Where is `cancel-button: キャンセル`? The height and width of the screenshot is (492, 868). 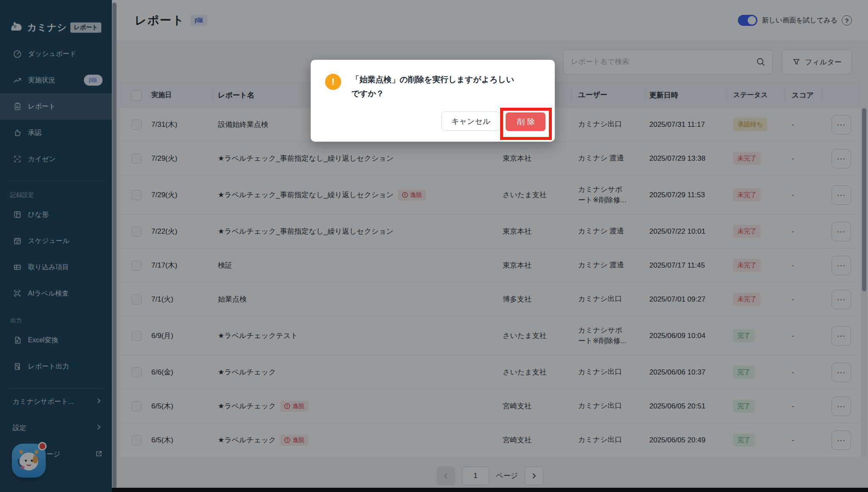
cancel-button: キャンセル is located at coordinates (471, 121).